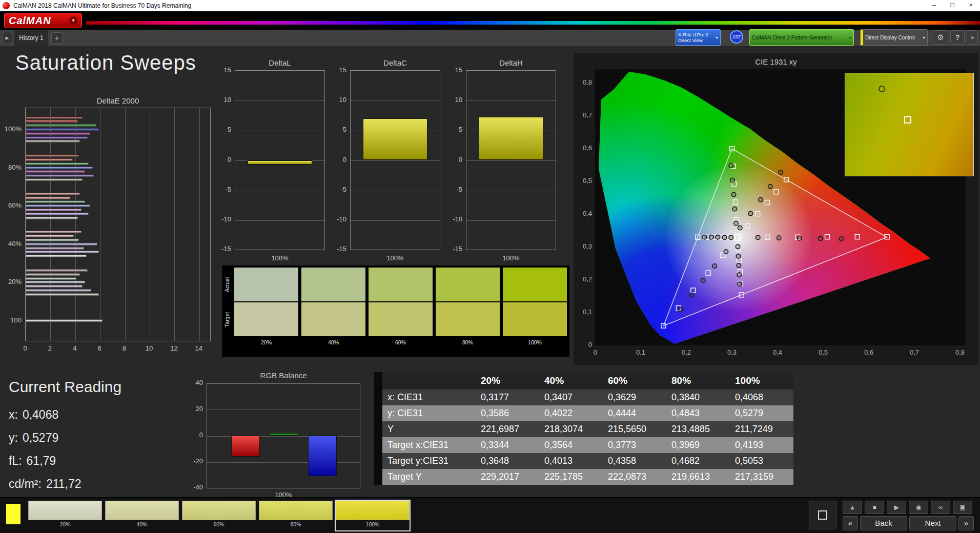 Image resolution: width=980 pixels, height=533 pixels. What do you see at coordinates (571, 445) in the screenshot?
I see `table-cell: 0,3564` at bounding box center [571, 445].